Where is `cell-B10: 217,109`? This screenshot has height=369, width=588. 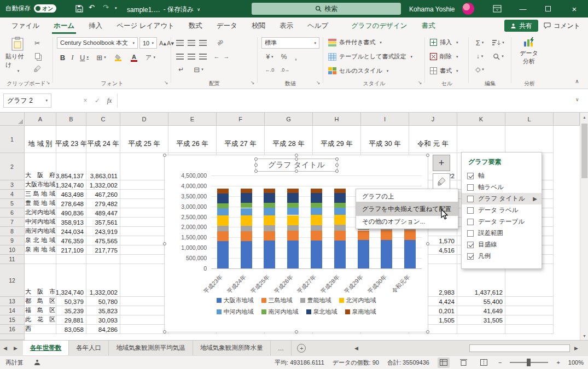
cell-B10: 217,109 is located at coordinates (71, 250).